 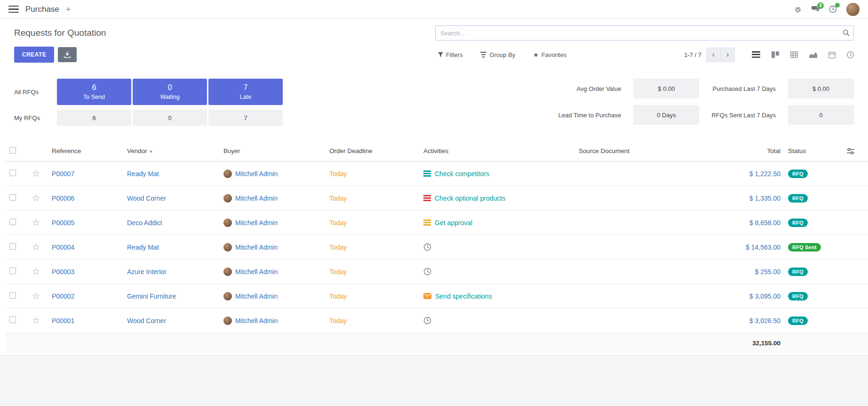 What do you see at coordinates (437, 223) in the screenshot?
I see `table-row: ☆P00005Deco AddictMitchell AdminTodayGet…` at bounding box center [437, 223].